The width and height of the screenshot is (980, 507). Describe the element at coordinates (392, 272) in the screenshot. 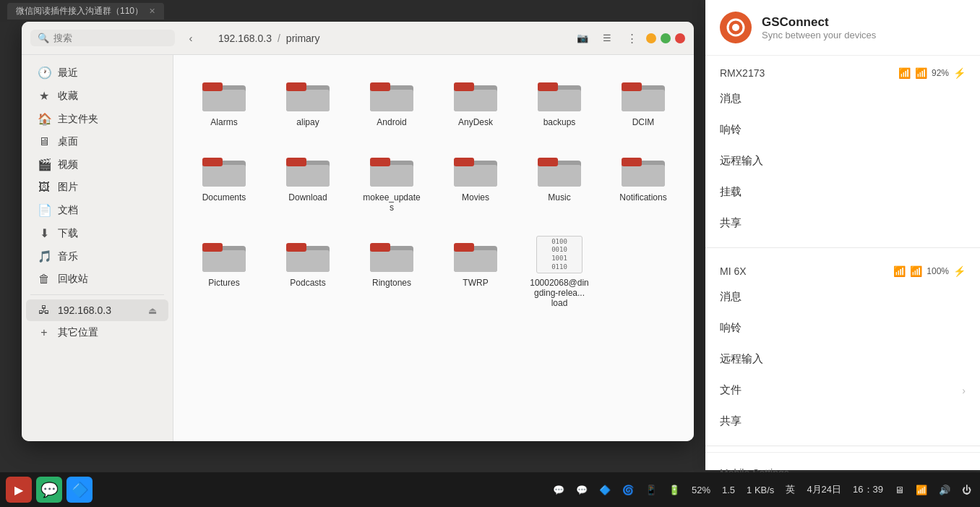

I see `folder-ringtones: Ringtones` at that location.